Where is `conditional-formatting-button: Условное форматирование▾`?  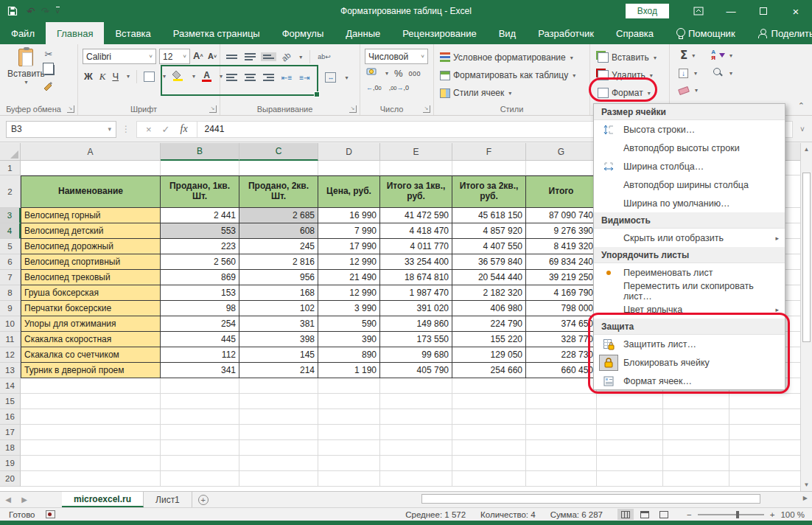 conditional-formatting-button: Условное форматирование▾ is located at coordinates (507, 58).